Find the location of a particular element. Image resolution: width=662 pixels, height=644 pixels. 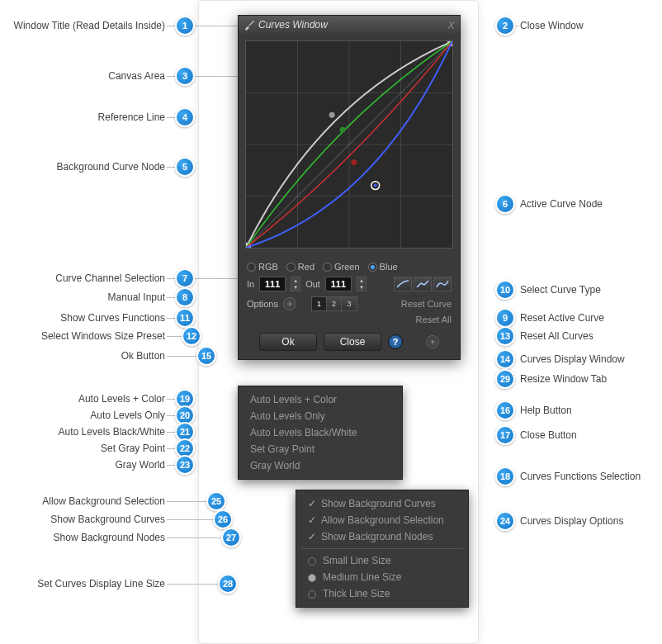

opt-line-thick: Thick Line Size is located at coordinates (382, 594).